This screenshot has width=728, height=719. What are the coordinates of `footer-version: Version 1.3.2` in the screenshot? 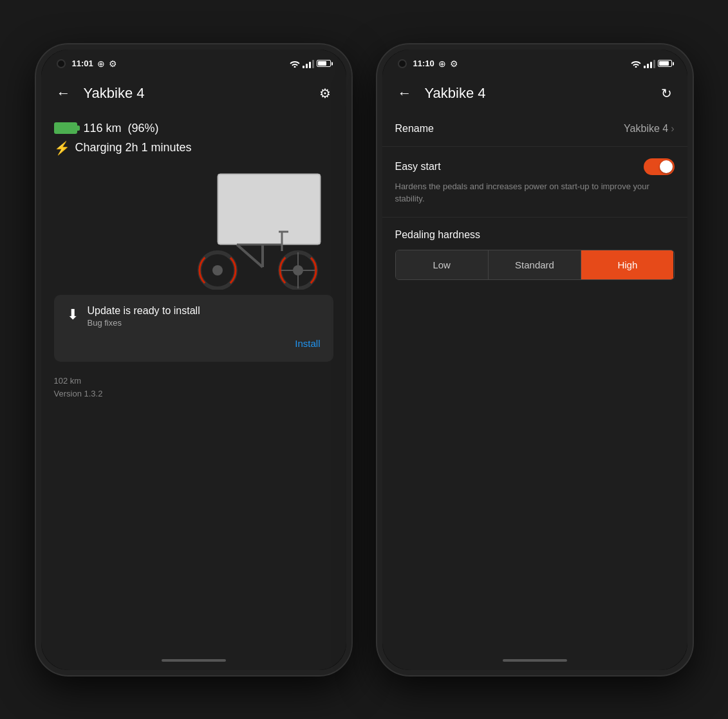 It's located at (194, 394).